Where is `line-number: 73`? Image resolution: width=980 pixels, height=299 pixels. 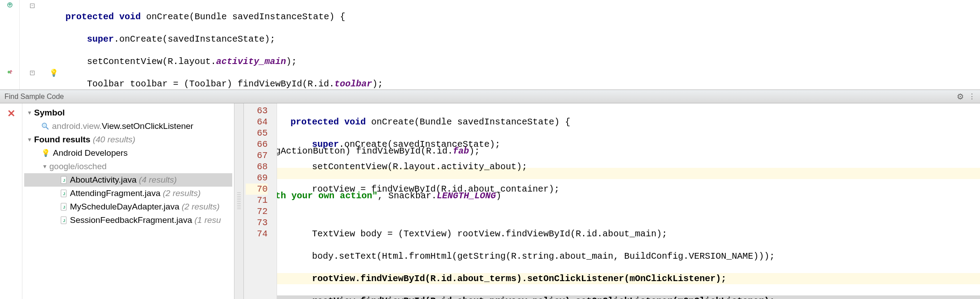 line-number: 73 is located at coordinates (256, 223).